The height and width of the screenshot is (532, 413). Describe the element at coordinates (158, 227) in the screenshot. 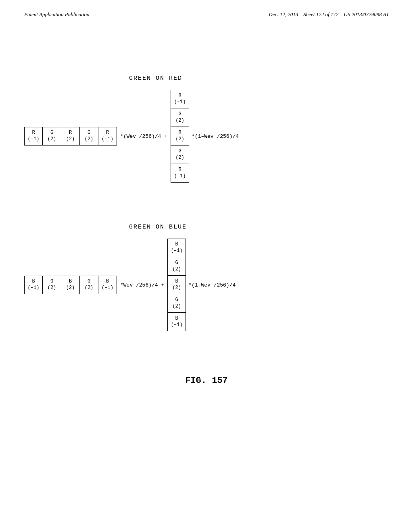

I see `diagram2-title: GREEN ON BLUE` at that location.